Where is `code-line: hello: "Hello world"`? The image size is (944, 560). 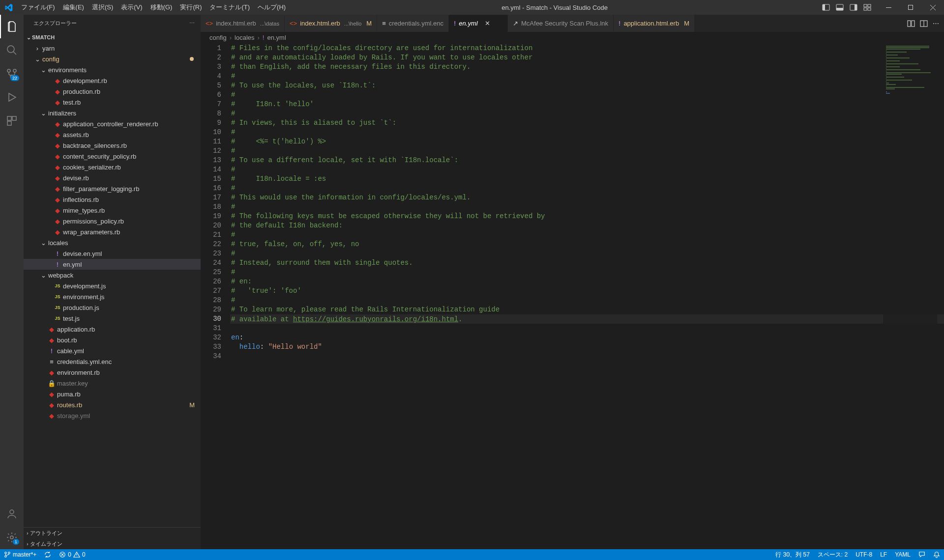
code-line: hello: "Hello world" is located at coordinates (587, 347).